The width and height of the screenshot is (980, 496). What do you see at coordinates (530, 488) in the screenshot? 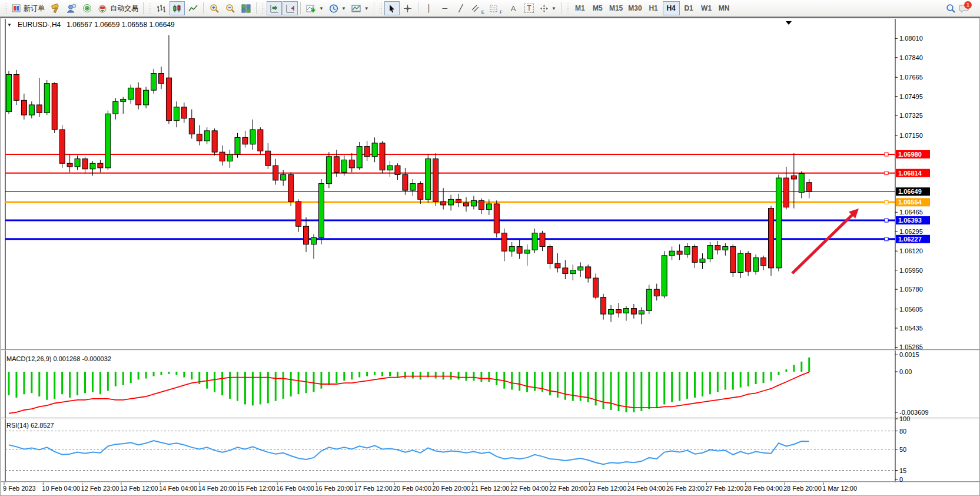
I see `time-tick-label: 22 Feb 04:00` at bounding box center [530, 488].